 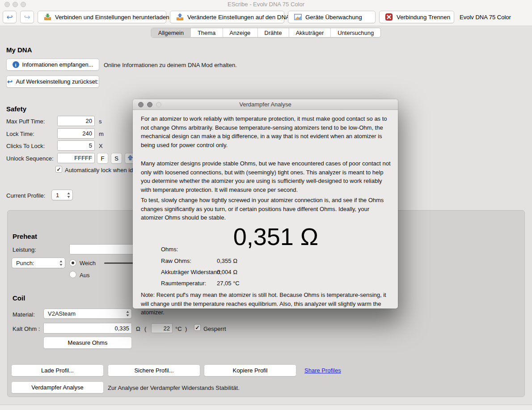 I want to click on reset-arrow-icon: ↩, so click(x=10, y=82).